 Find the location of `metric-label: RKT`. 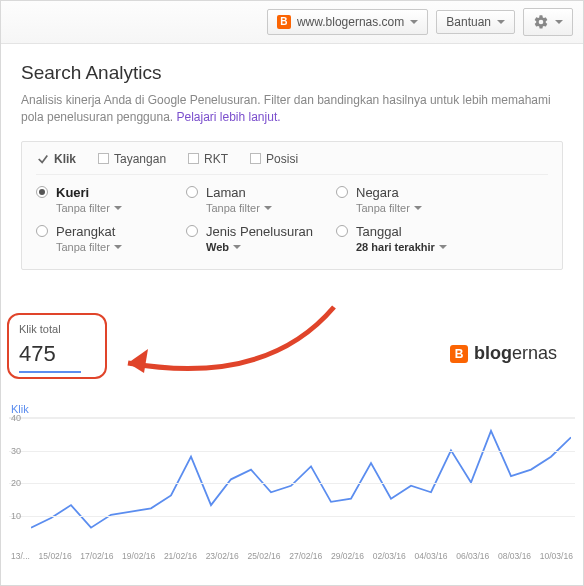

metric-label: RKT is located at coordinates (216, 159).